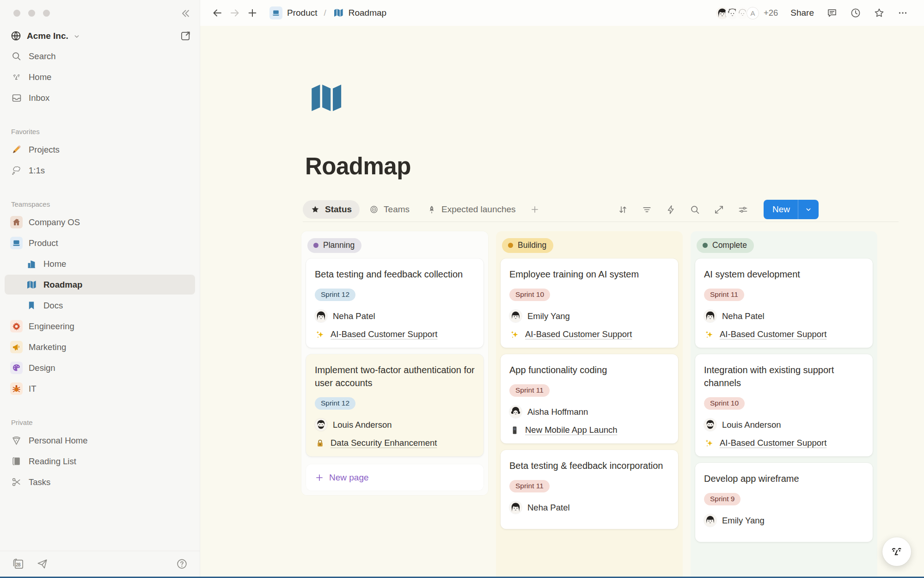 This screenshot has width=924, height=578. What do you see at coordinates (235, 13) in the screenshot?
I see `forward-icon` at bounding box center [235, 13].